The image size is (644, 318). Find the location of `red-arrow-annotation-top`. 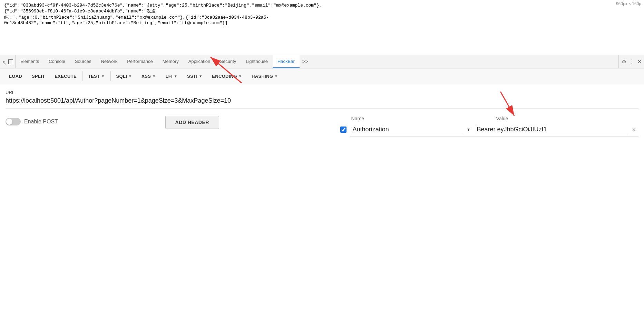

red-arrow-annotation-top is located at coordinates (228, 70).